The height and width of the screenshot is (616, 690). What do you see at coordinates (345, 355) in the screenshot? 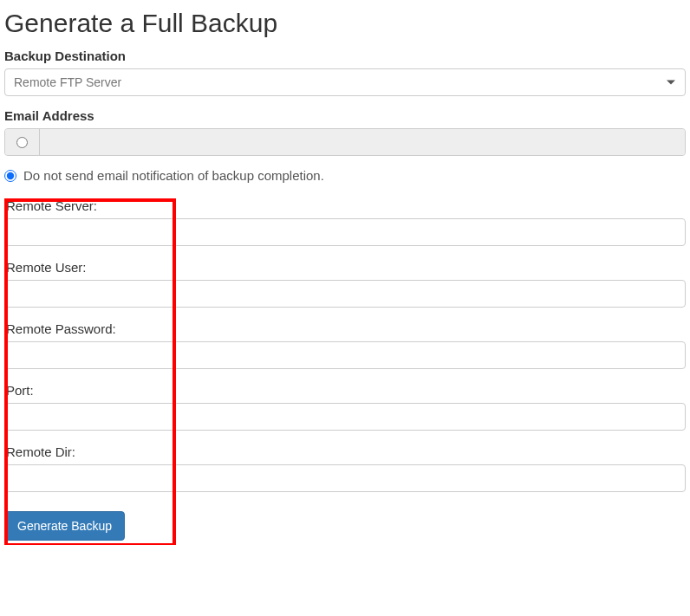
I see `remote-password-input` at bounding box center [345, 355].